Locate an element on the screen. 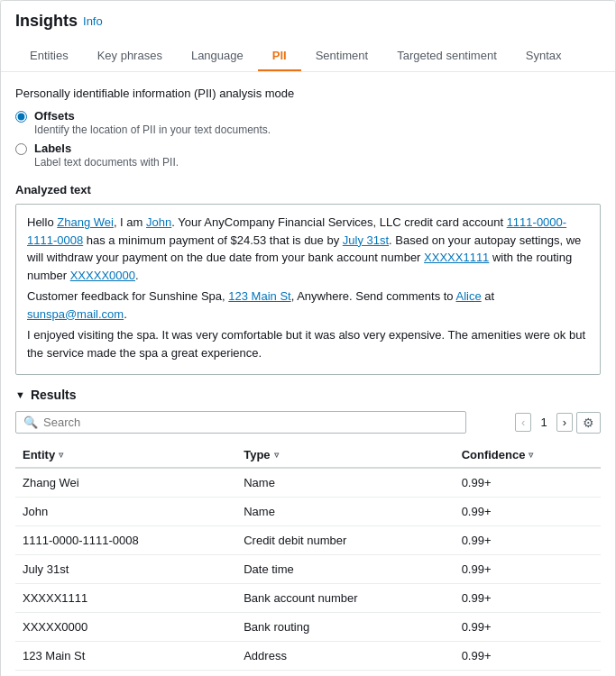 Image resolution: width=616 pixels, height=676 pixels. table-row: Alice Name 0.99+ is located at coordinates (308, 674).